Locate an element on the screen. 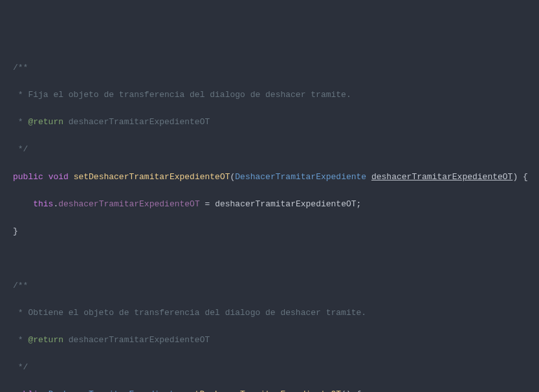 The image size is (539, 392). brace-close: } is located at coordinates (16, 232).